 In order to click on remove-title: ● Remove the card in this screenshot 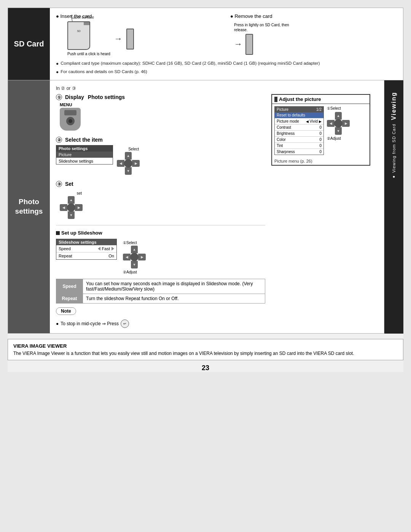, I will do `click(314, 16)`.